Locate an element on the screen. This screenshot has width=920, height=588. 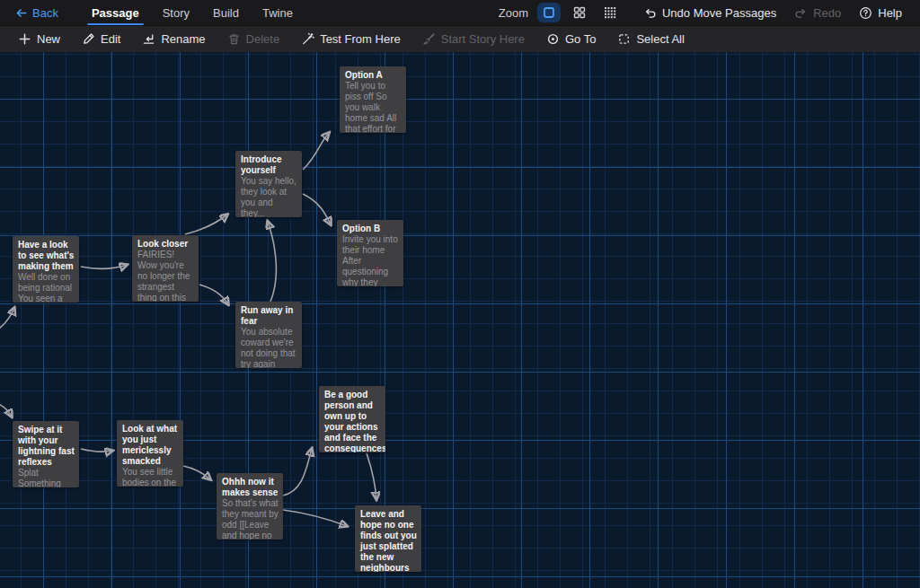
delete-passage-button: Delete is located at coordinates (253, 39).